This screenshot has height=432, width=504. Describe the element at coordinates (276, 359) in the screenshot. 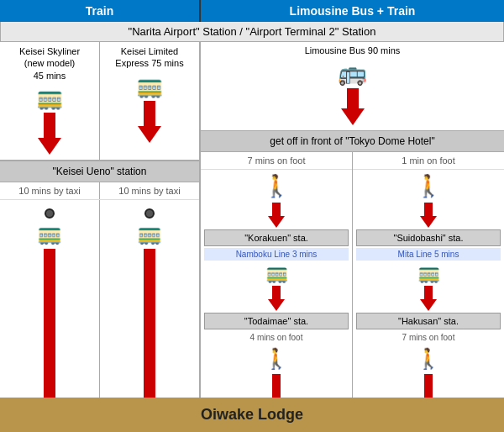

I see `walk-icon-3: 🚶` at that location.